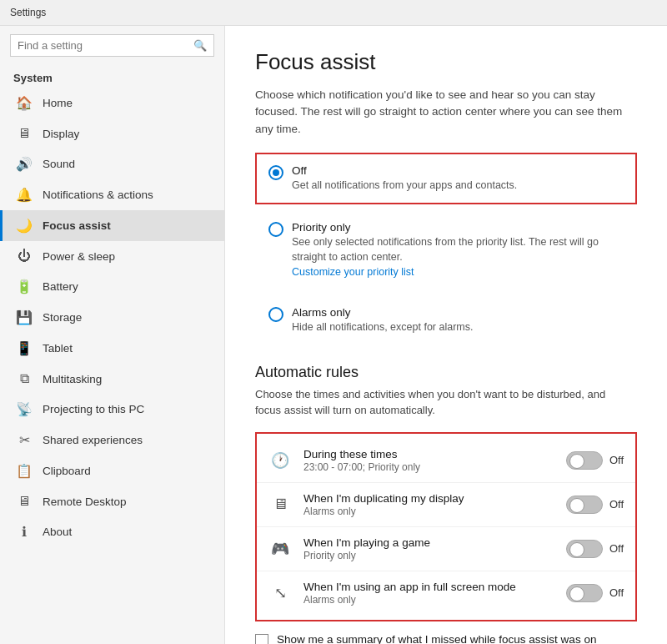 The image size is (667, 644). Describe the element at coordinates (24, 349) in the screenshot. I see `sidebar-icon-tablet: 📱` at that location.